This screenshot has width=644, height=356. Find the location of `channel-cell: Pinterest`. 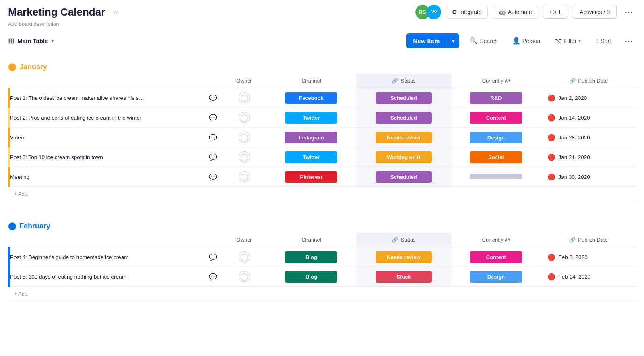

channel-cell: Pinterest is located at coordinates (312, 177).